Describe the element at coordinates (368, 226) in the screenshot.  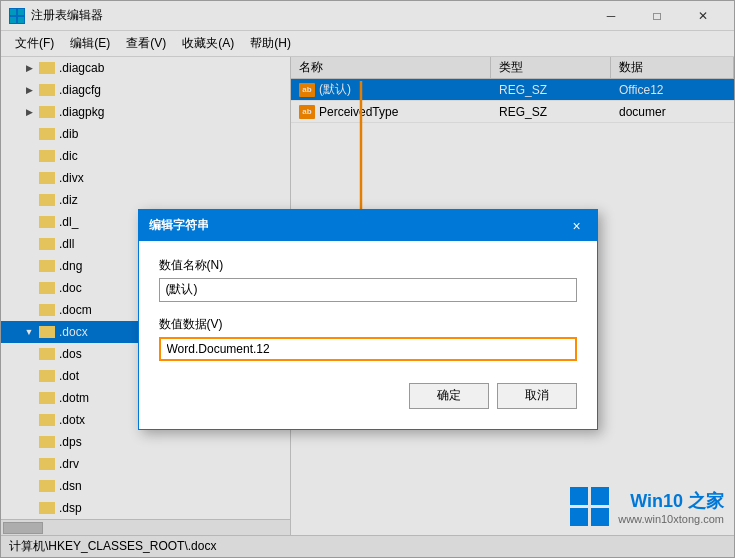
I see `dialog-title-bar: 编辑字符串 ×` at that location.